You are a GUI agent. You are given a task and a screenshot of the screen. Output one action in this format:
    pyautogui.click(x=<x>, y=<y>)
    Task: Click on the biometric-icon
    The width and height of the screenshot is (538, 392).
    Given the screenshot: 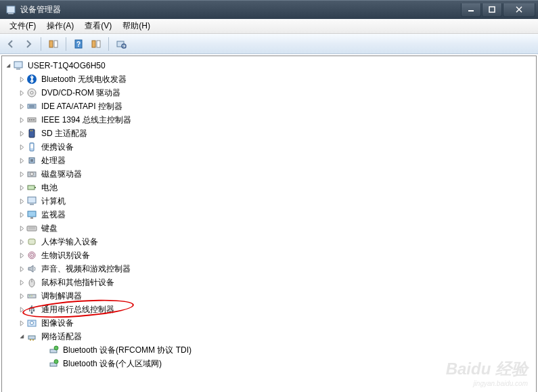 What is the action you would take?
    pyautogui.click(x=32, y=255)
    